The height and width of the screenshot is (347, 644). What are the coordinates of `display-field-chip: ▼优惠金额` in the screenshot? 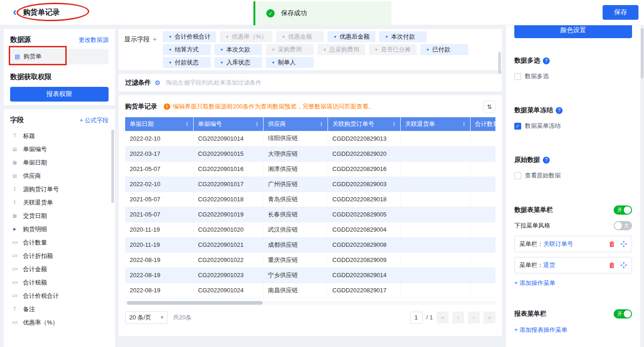 It's located at (300, 37).